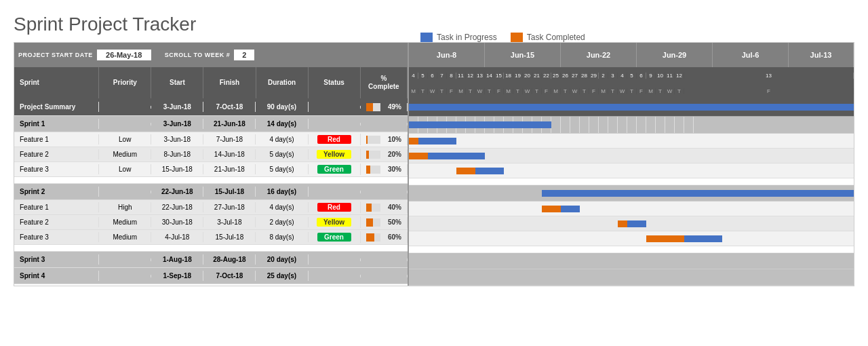 Image resolution: width=868 pixels, height=346 pixels. What do you see at coordinates (631, 55) in the screenshot?
I see `gantt-month-headers: Jun-8 Jun-15 Jun-22 Jun-29 Jul-6 Jul-13` at bounding box center [631, 55].